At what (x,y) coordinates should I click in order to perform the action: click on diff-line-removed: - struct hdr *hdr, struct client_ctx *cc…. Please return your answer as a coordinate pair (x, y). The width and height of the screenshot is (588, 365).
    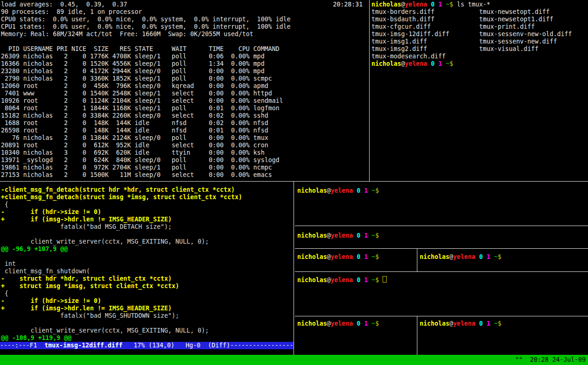
    Looking at the image, I should click on (147, 279).